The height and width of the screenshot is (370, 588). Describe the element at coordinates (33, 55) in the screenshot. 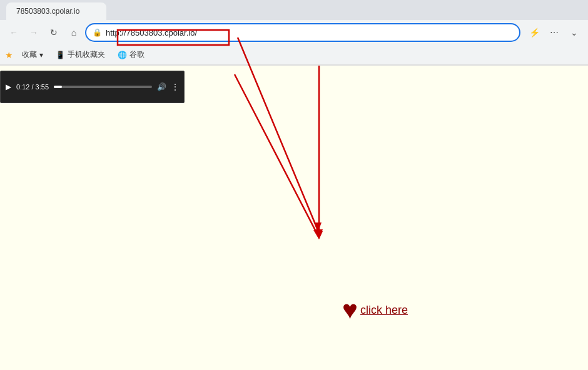

I see `bookmark-favorites: 收藏 ▾` at that location.